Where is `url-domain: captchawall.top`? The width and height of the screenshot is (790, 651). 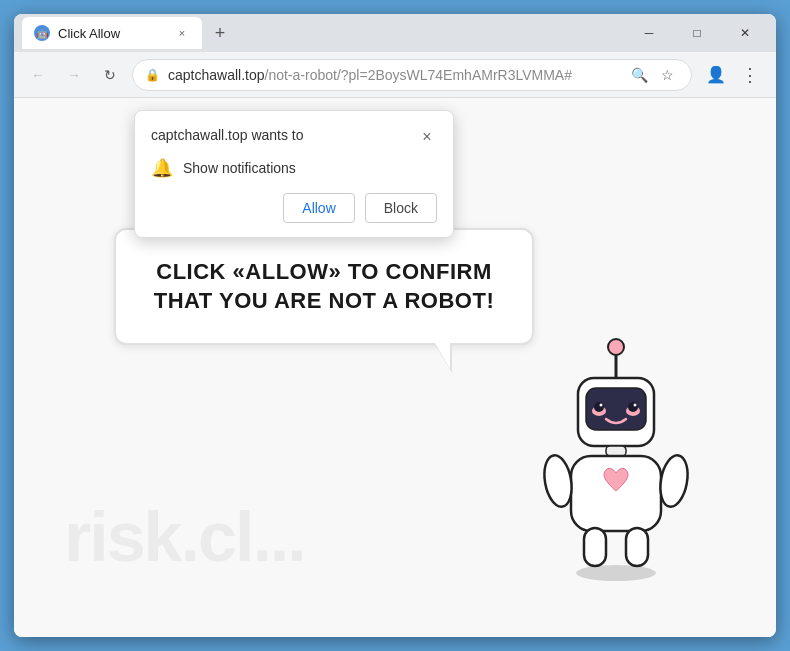 url-domain: captchawall.top is located at coordinates (216, 75).